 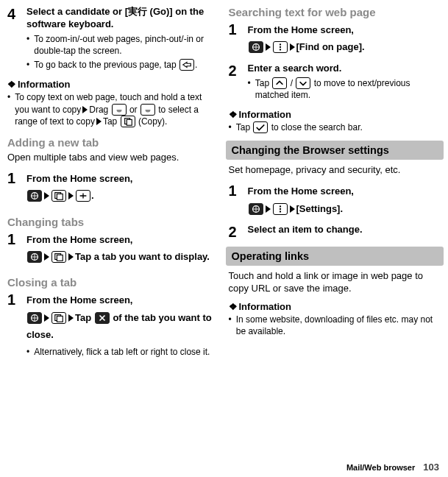 I want to click on bullet: To go back to the previous page, tap ., so click(x=122, y=65).